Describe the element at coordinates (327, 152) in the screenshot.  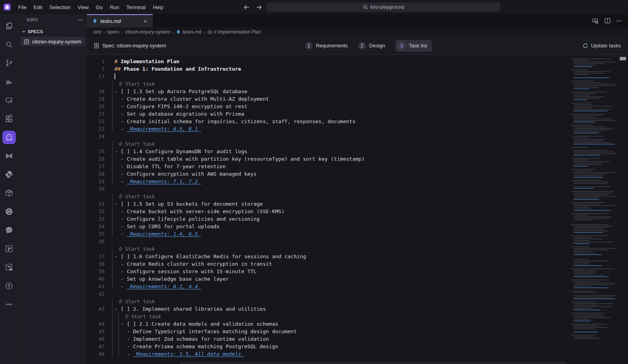
I see `code-line: 25- [ ] 1.4 Configure DynamoDB for audit…` at that location.